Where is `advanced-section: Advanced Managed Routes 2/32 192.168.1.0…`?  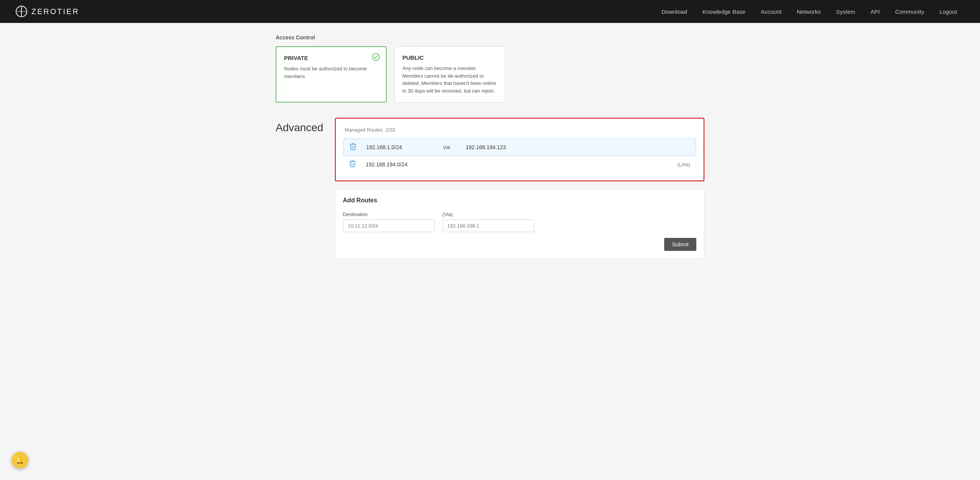 advanced-section: Advanced Managed Routes 2/32 192.168.1.0… is located at coordinates (490, 188).